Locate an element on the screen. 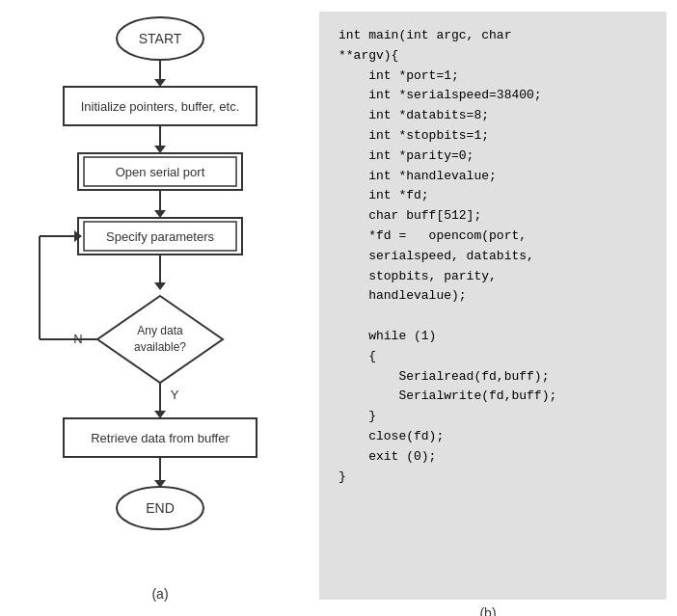 Image resolution: width=677 pixels, height=616 pixels. code-label: (b) is located at coordinates (488, 611).